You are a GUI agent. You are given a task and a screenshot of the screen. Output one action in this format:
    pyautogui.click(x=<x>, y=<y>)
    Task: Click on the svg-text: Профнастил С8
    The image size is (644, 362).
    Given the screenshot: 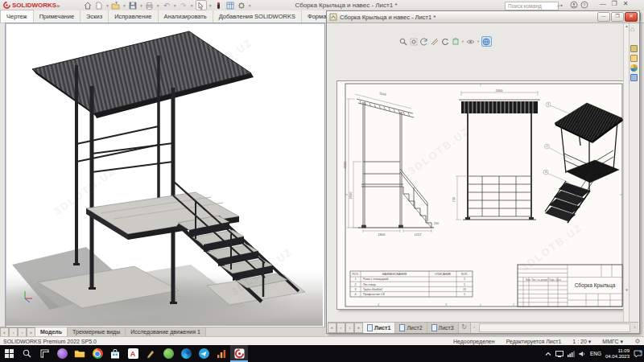 What is the action you would take?
    pyautogui.click(x=374, y=294)
    